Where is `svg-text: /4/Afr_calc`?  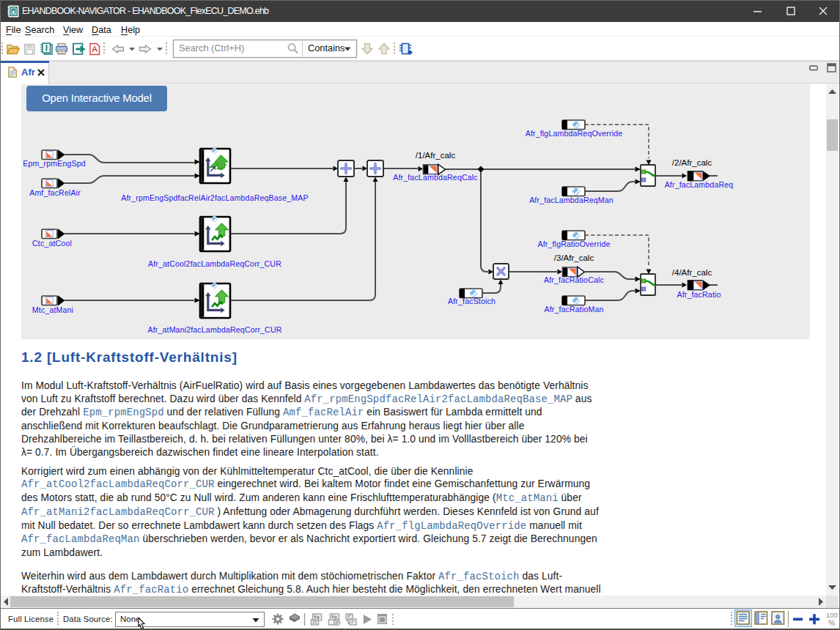
svg-text: /4/Afr_calc is located at coordinates (692, 273).